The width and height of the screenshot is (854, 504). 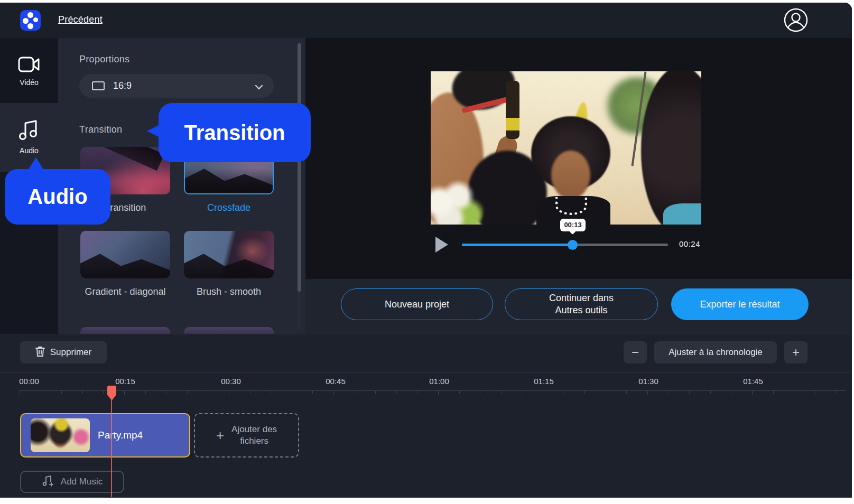 What do you see at coordinates (229, 208) in the screenshot?
I see `transition-option-label: Crossfade` at bounding box center [229, 208].